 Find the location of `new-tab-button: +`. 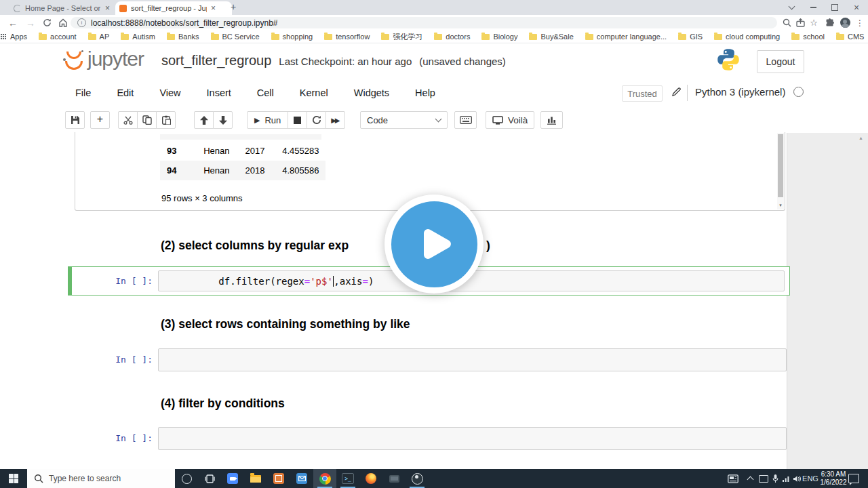

new-tab-button: + is located at coordinates (233, 7).